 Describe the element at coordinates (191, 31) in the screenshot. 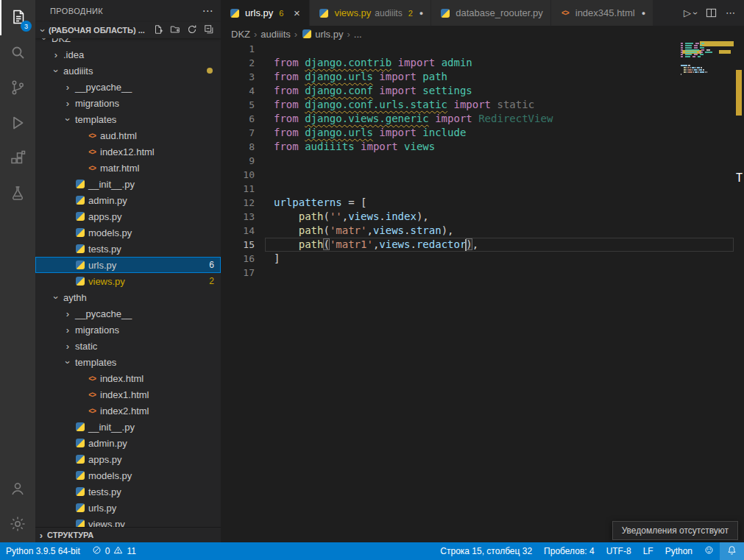

I see `refresh-button` at that location.